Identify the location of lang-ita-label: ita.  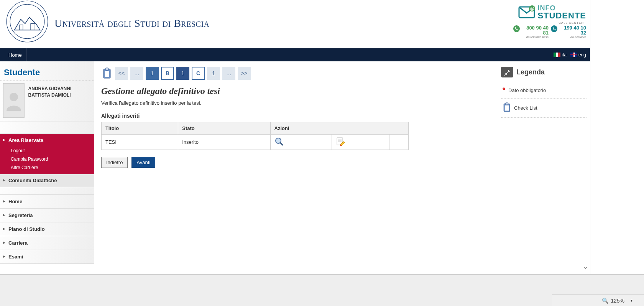
(564, 55).